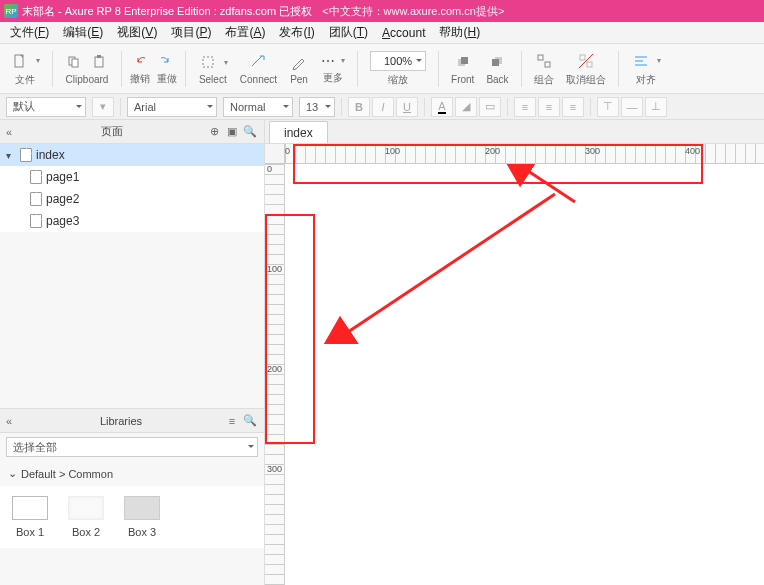  I want to click on page-child-3: page3, so click(132, 221).